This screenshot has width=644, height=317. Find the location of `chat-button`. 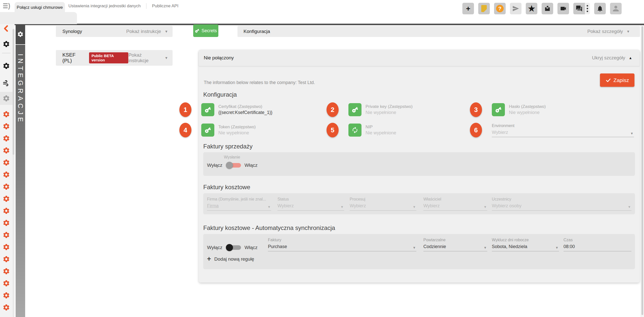

chat-button is located at coordinates (579, 9).